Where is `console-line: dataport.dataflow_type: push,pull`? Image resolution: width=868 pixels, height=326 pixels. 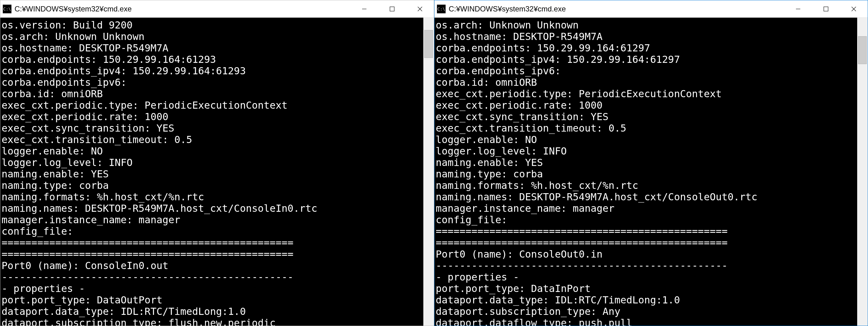
console-line: dataport.dataflow_type: push,pull is located at coordinates (534, 321).